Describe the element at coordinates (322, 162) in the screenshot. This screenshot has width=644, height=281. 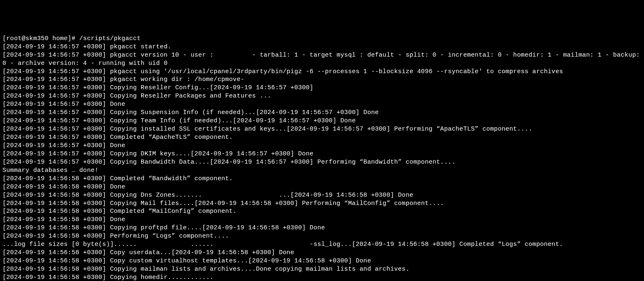
I see `log-line: [2024-09-19 14:56:57 +0300] Copying Band…` at that location.